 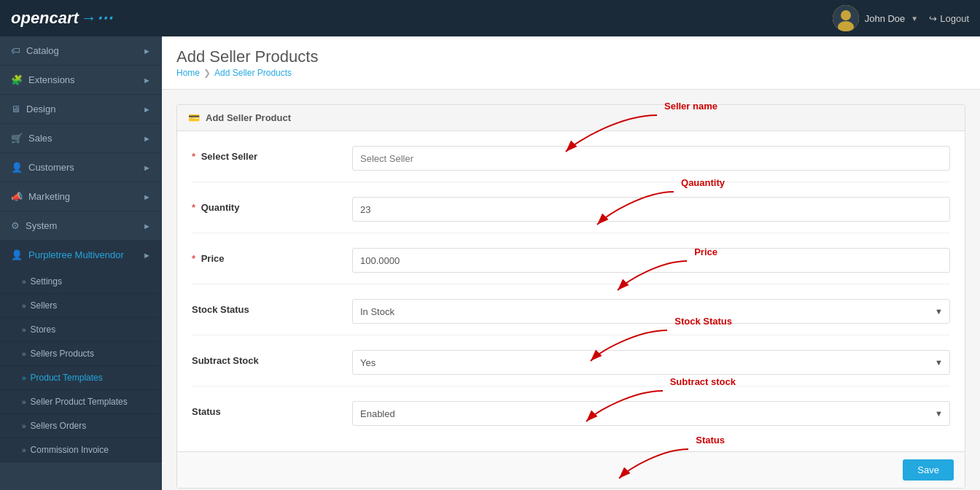 What do you see at coordinates (188, 73) in the screenshot?
I see `breadcrumb-home: Home` at bounding box center [188, 73].